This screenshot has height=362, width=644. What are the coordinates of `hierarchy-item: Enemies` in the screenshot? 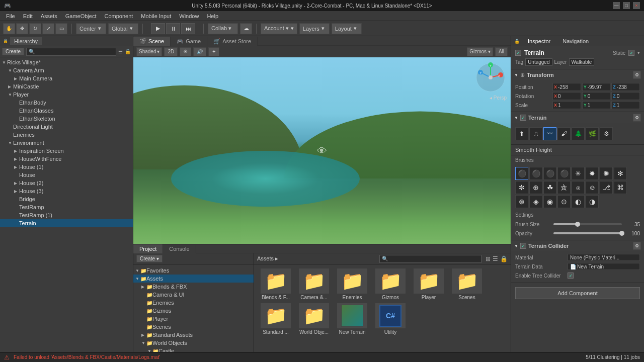 It's located at (66, 135).